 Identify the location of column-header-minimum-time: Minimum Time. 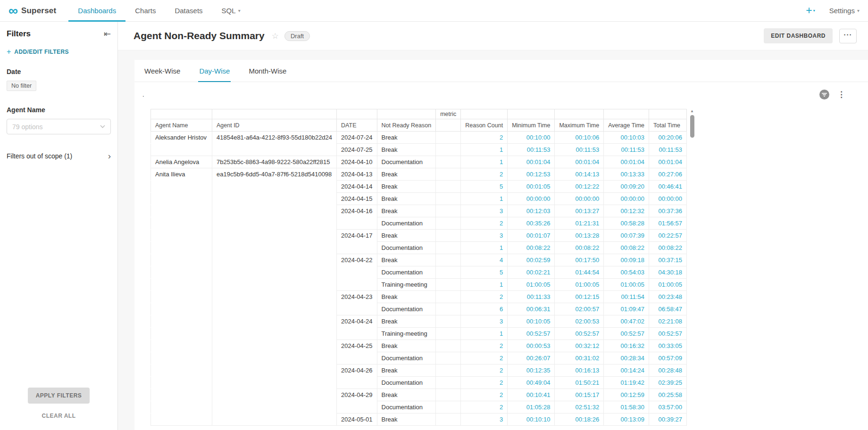
(531, 125).